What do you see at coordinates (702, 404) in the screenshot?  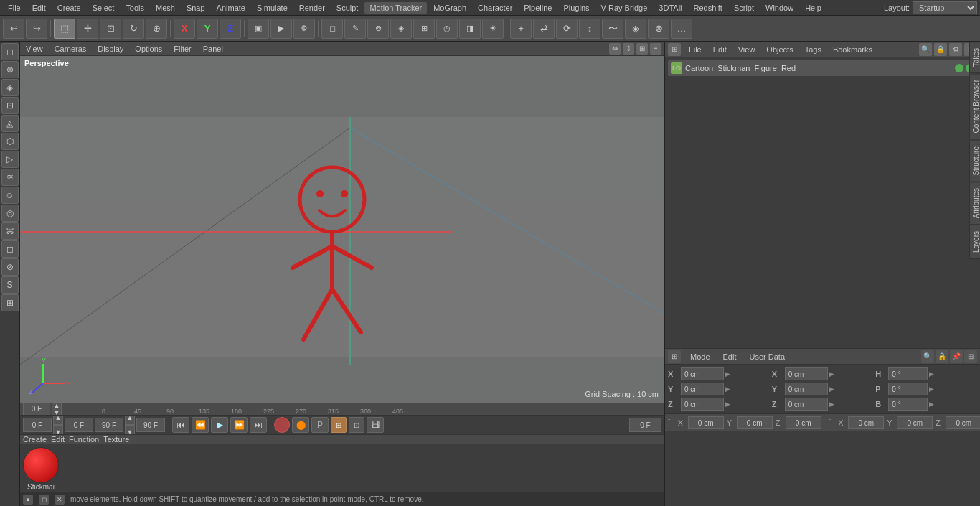 I see `attr-z-input` at bounding box center [702, 404].